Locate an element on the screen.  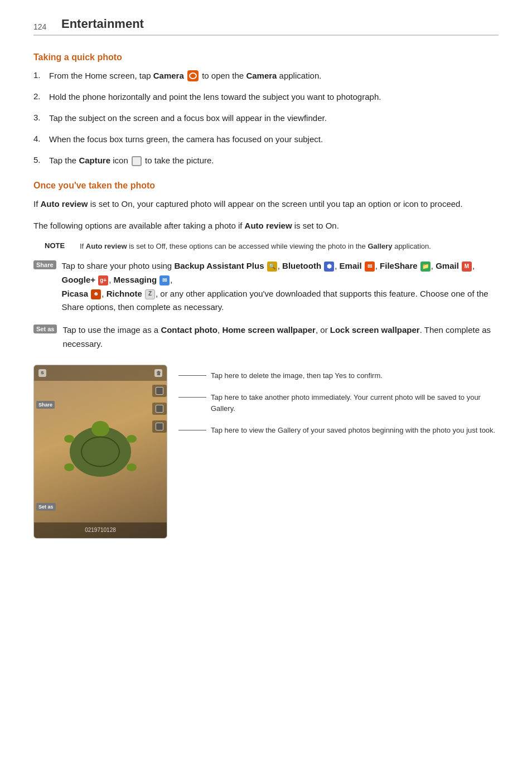
side-btn-gallery-icon is located at coordinates (159, 427).